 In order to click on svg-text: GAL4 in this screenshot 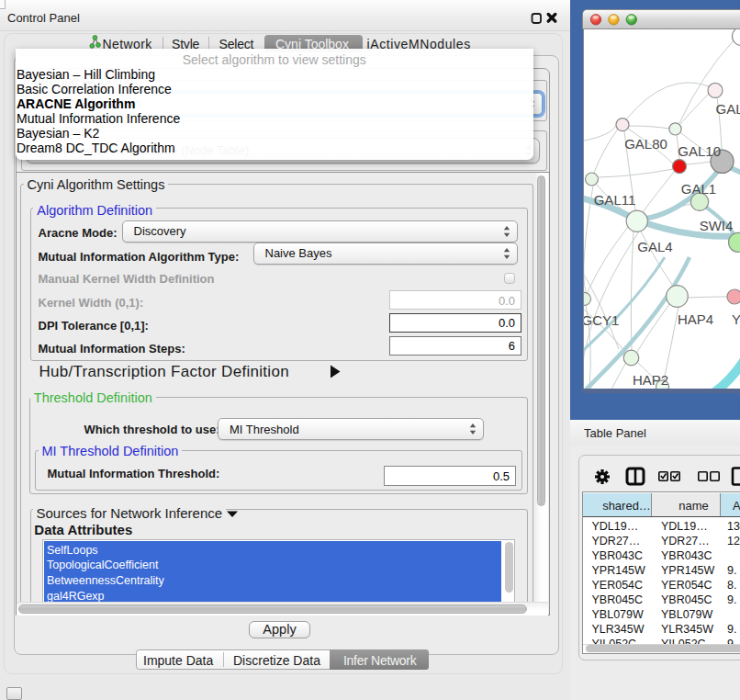, I will do `click(655, 246)`.